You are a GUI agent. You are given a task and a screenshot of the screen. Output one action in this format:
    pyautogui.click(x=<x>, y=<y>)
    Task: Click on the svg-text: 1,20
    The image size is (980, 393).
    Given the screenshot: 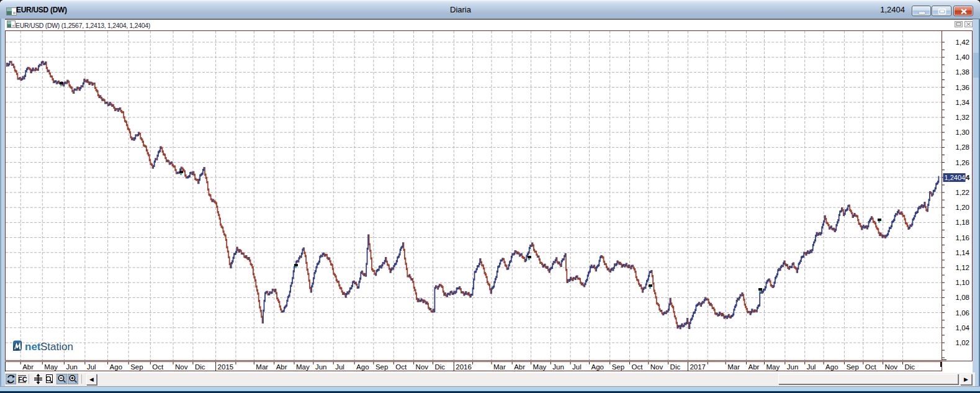 What is the action you would take?
    pyautogui.click(x=963, y=207)
    